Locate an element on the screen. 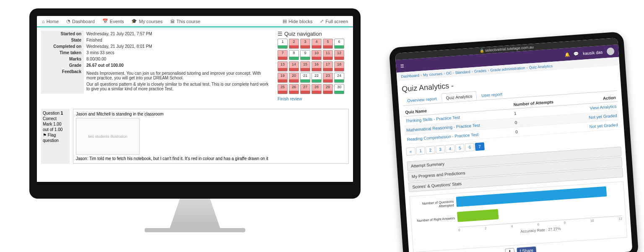 This screenshot has height=252, width=644. breadcrumb-item: OC - Standard is located at coordinates (459, 73).